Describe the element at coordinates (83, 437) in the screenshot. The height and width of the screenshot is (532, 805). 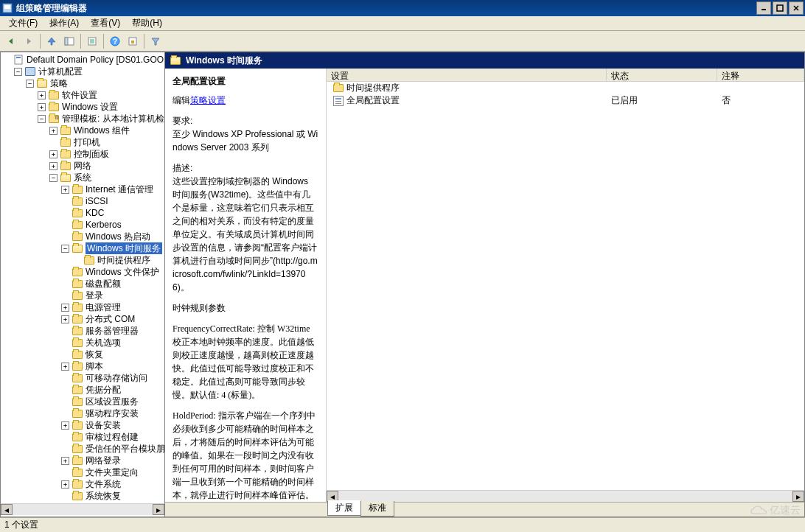
I see `tree-node-process_audit: 审核过程创建` at that location.